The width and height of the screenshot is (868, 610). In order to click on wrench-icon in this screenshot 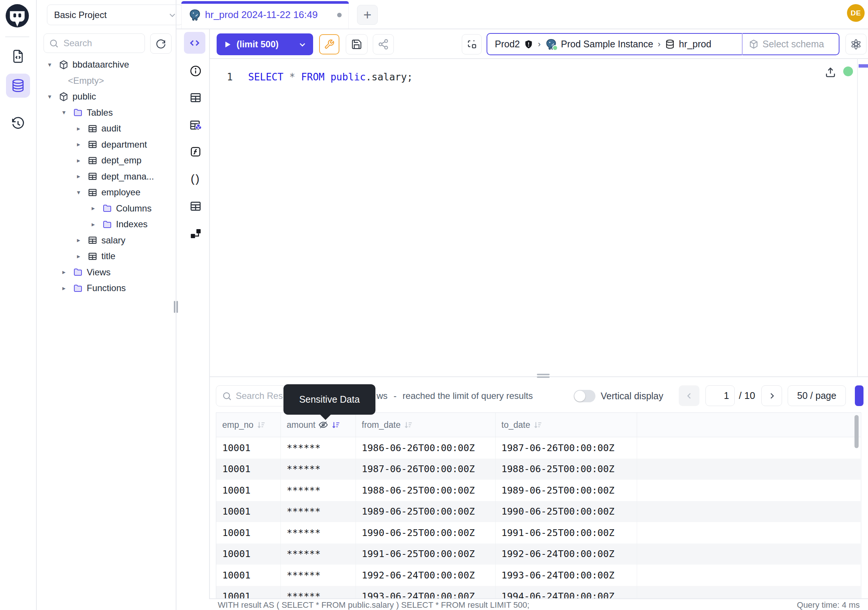, I will do `click(329, 44)`.